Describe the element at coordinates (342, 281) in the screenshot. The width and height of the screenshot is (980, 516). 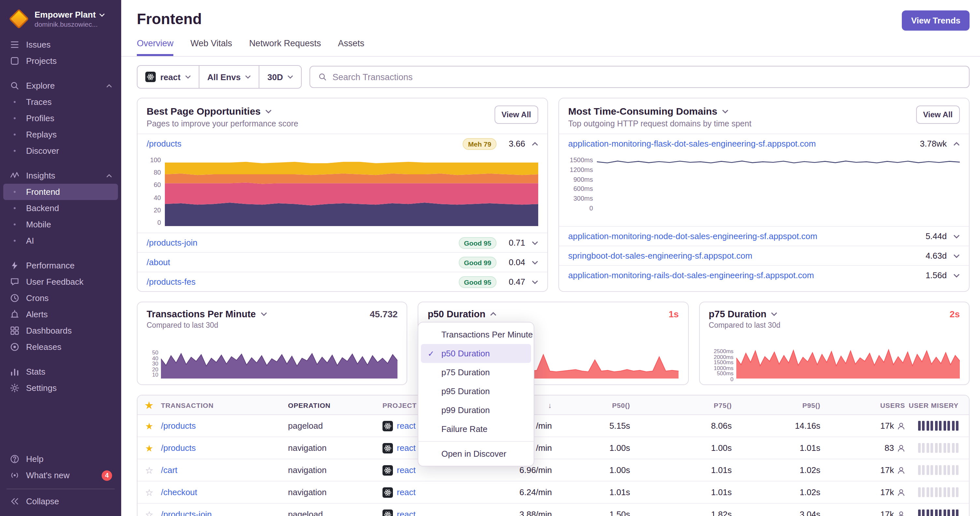
I see `page-row: /products-fes Good 95 0.47` at that location.